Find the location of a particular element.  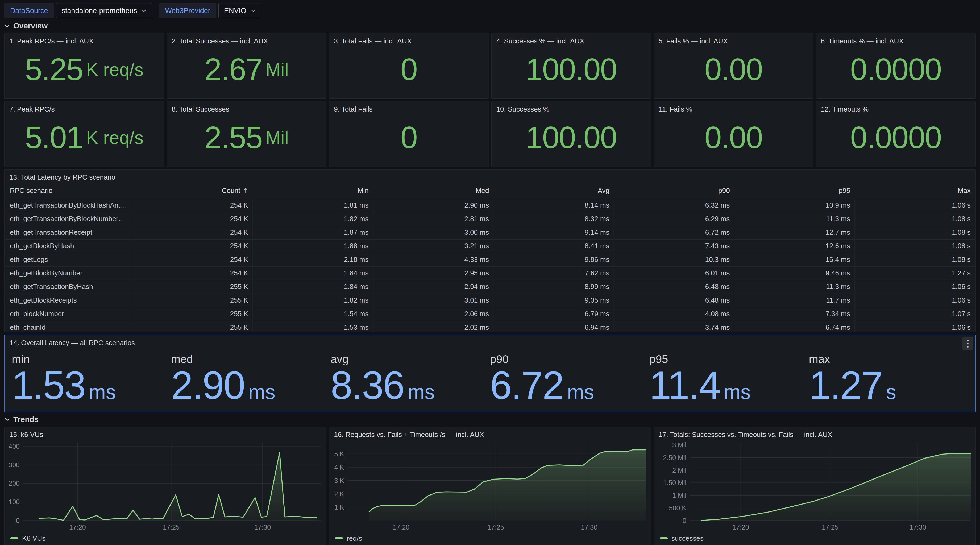

column-header-med: Med is located at coordinates (433, 191).